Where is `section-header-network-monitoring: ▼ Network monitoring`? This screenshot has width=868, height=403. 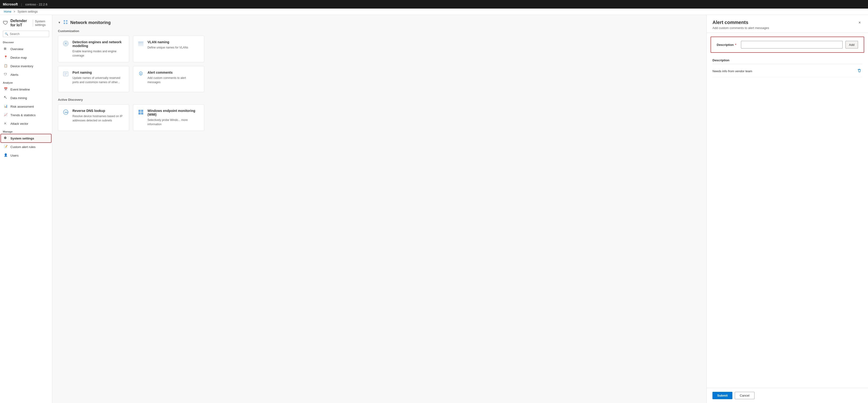 section-header-network-monitoring: ▼ Network monitoring is located at coordinates (379, 22).